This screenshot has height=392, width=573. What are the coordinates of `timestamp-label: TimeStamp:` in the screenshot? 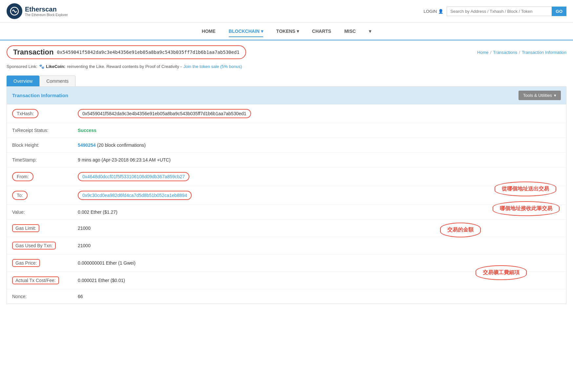 It's located at (40, 160).